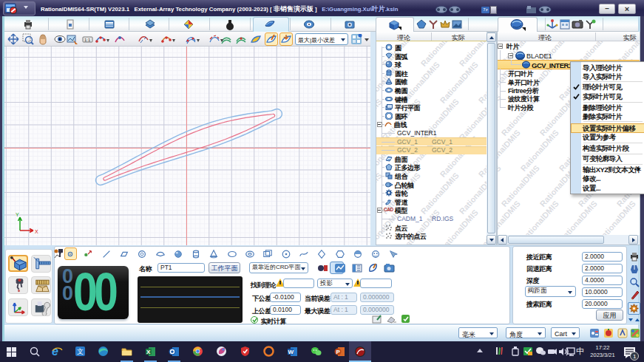 The height and width of the screenshot is (362, 644). What do you see at coordinates (339, 352) in the screenshot?
I see `svg-text: P` at bounding box center [339, 352].